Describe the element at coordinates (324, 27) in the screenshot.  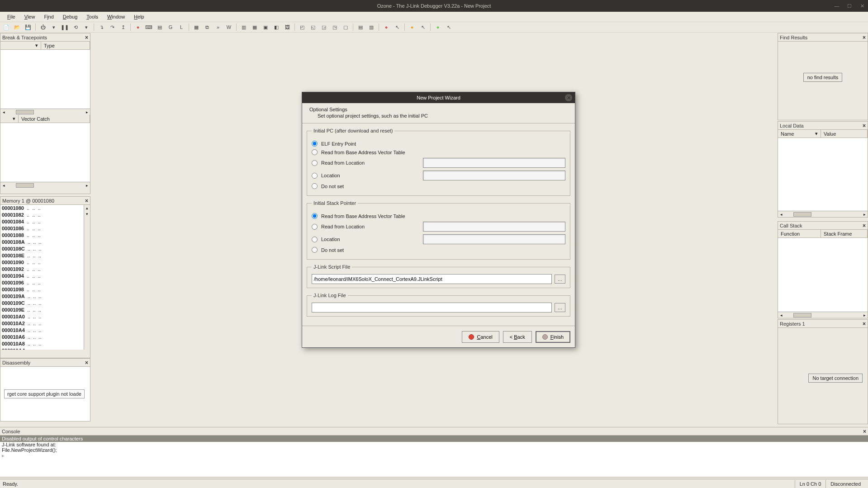
I see `toolbar-i3-icon: ◲` at that location.